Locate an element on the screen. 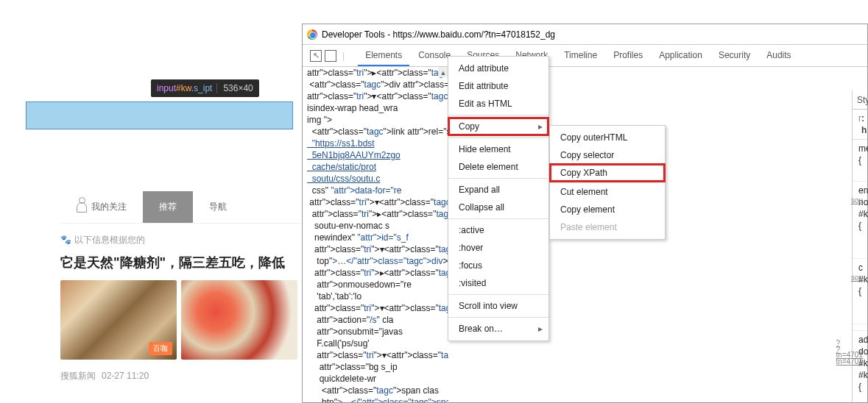 The height and width of the screenshot is (403, 868). tab-my-follows: 我的关注 is located at coordinates (102, 207).